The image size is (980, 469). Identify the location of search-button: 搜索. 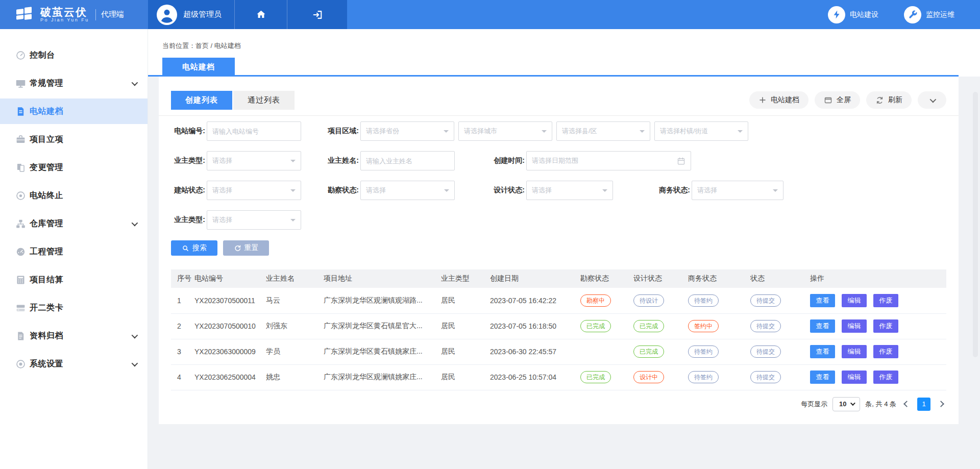
(194, 248).